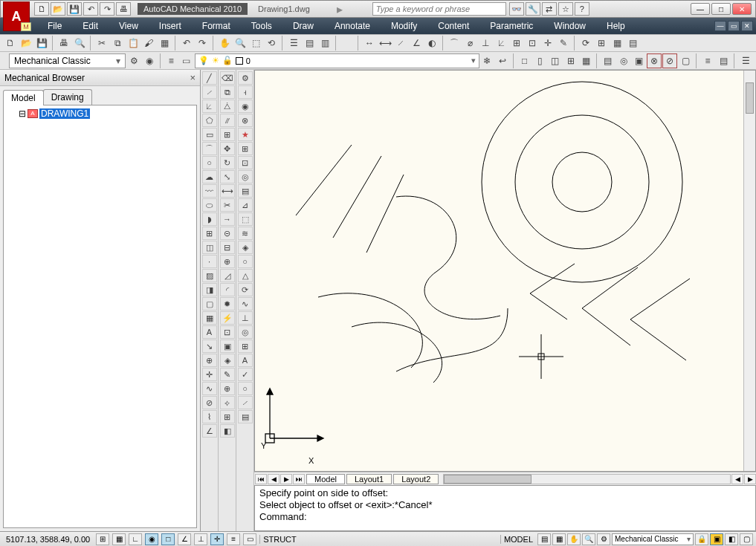  Describe the element at coordinates (202, 43) in the screenshot. I see `redo-icon: ↷` at that location.